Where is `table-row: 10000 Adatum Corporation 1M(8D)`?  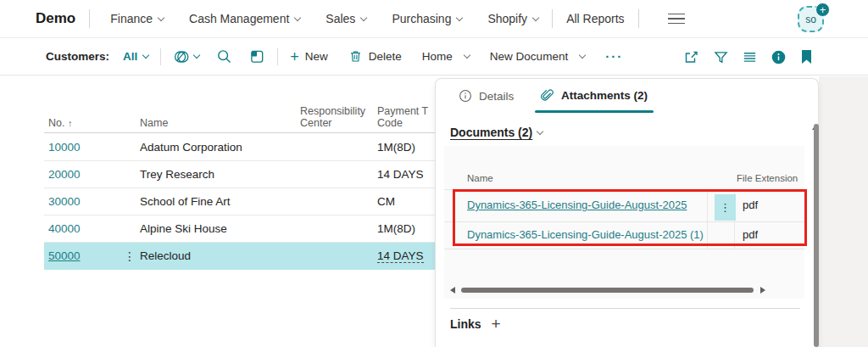 table-row: 10000 Adatum Corporation 1M(8D) is located at coordinates (240, 148).